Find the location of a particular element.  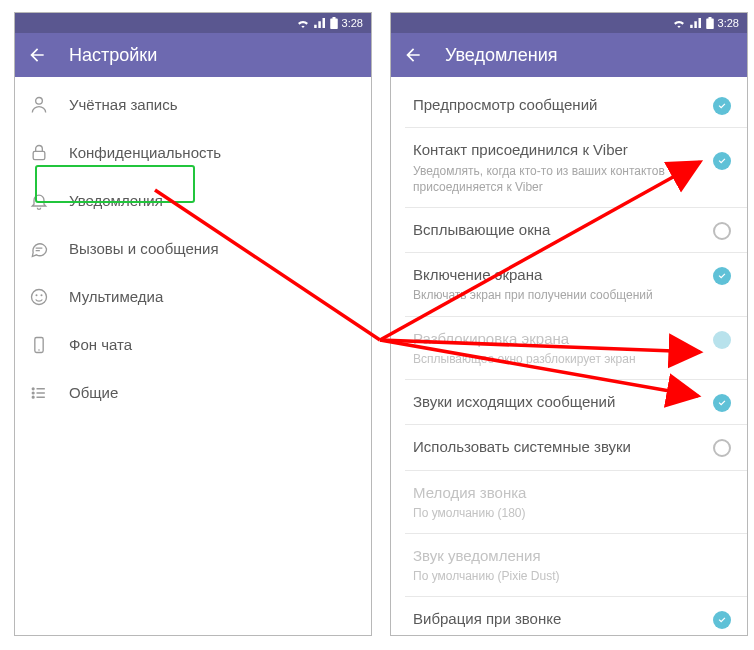

pref-screen-on: Включение экрана Включать экран при полу… is located at coordinates (569, 284).